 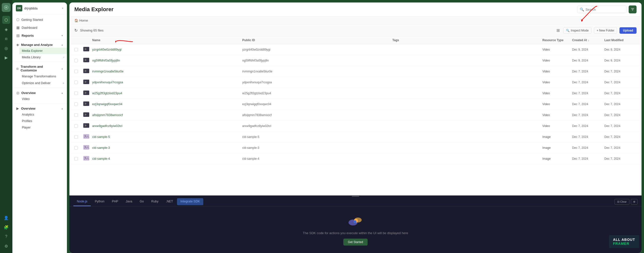 I want to click on sidebar-section-transform: ⧈ Transform and Customize ▴, so click(x=40, y=68).